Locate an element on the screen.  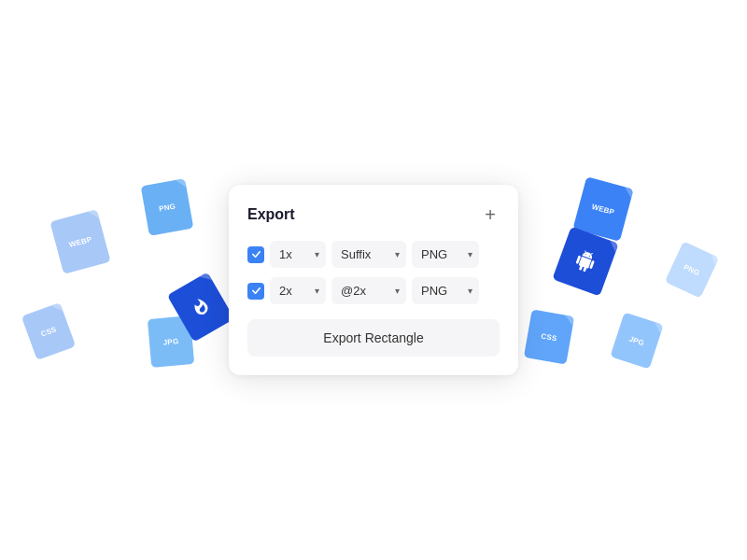
bg-file-icon-2: CSS is located at coordinates (49, 331).